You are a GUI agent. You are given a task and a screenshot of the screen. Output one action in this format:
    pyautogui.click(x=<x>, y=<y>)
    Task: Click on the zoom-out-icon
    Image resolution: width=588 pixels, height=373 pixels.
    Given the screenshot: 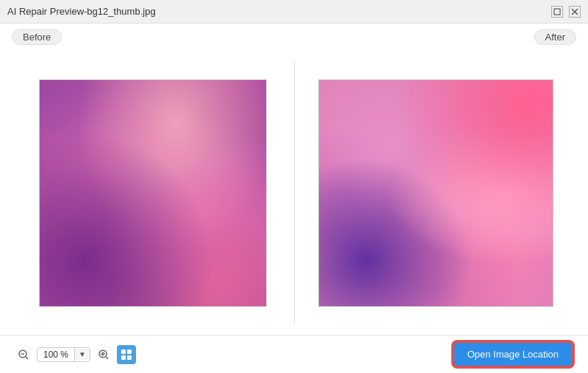 What is the action you would take?
    pyautogui.click(x=24, y=355)
    